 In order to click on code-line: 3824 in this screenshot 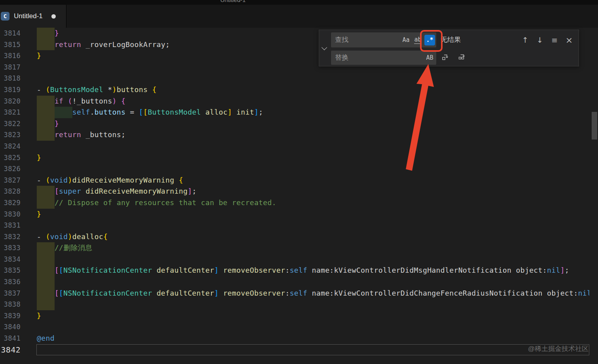, I will do `click(299, 146)`.